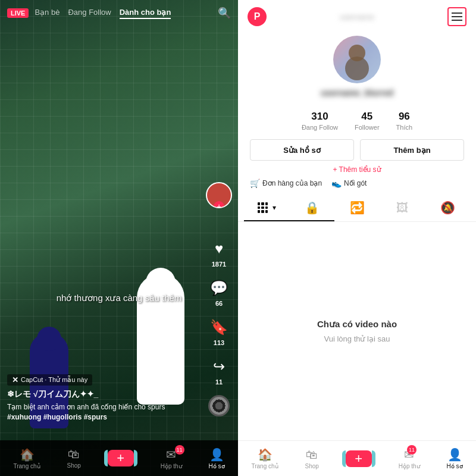 This screenshot has height=476, width=476. Describe the element at coordinates (18, 13) in the screenshot. I see `live-badge: LIVE` at that location.